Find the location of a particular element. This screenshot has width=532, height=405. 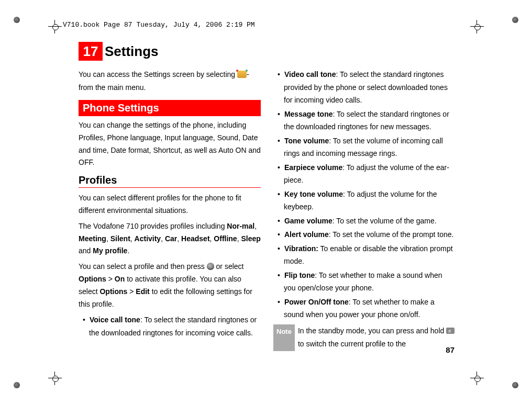

setting-name: Key tone volume is located at coordinates (314, 194).